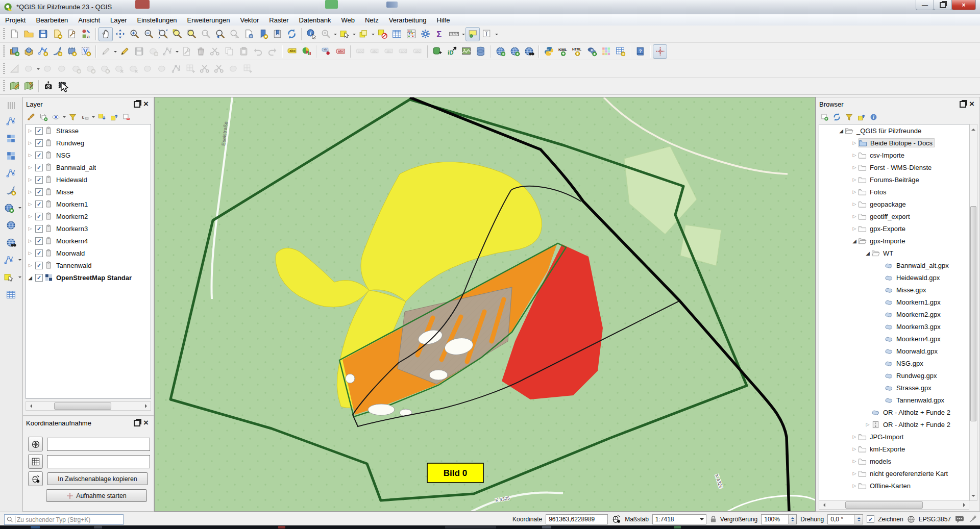 This screenshot has height=529, width=980. I want to click on new-project-button, so click(14, 34).